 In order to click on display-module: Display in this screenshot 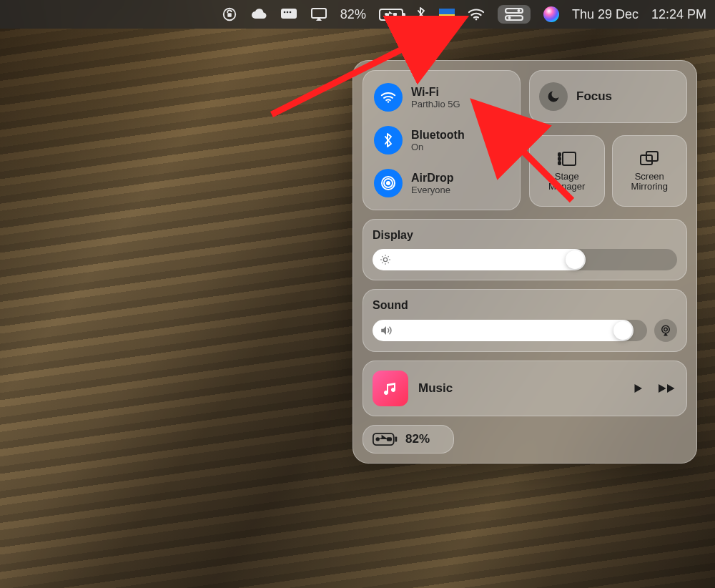, I will do `click(525, 250)`.